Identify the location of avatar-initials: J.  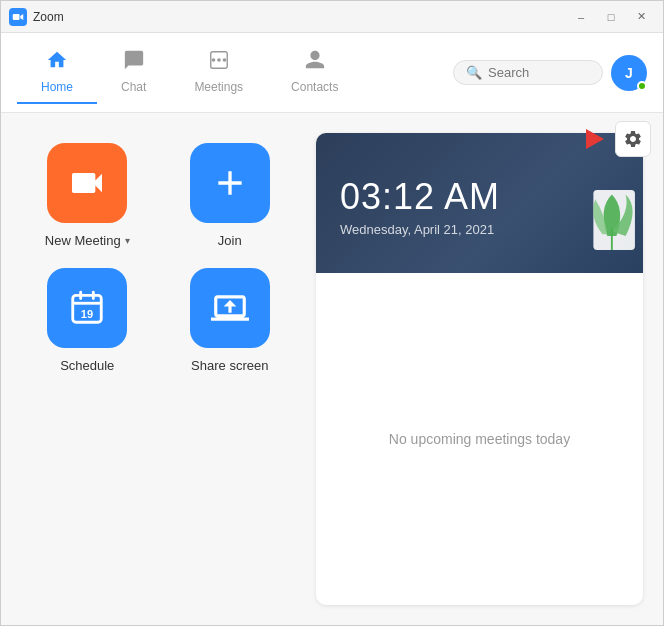
(629, 73).